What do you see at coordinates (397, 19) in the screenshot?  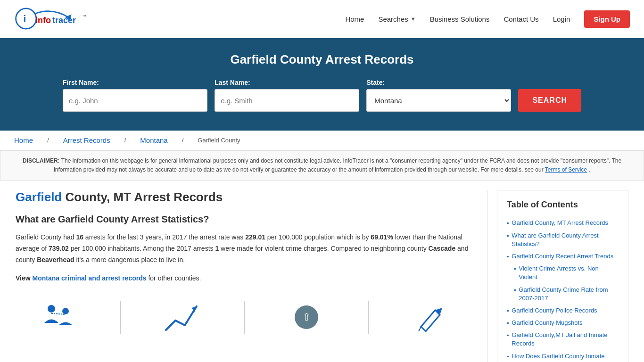 I see `nav-searches: Searches ▼` at bounding box center [397, 19].